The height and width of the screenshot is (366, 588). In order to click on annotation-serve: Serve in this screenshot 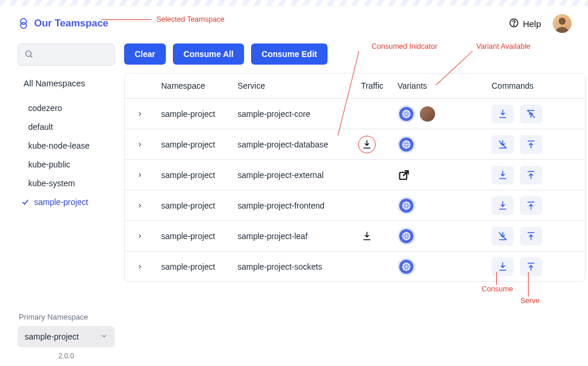, I will do `click(530, 301)`.